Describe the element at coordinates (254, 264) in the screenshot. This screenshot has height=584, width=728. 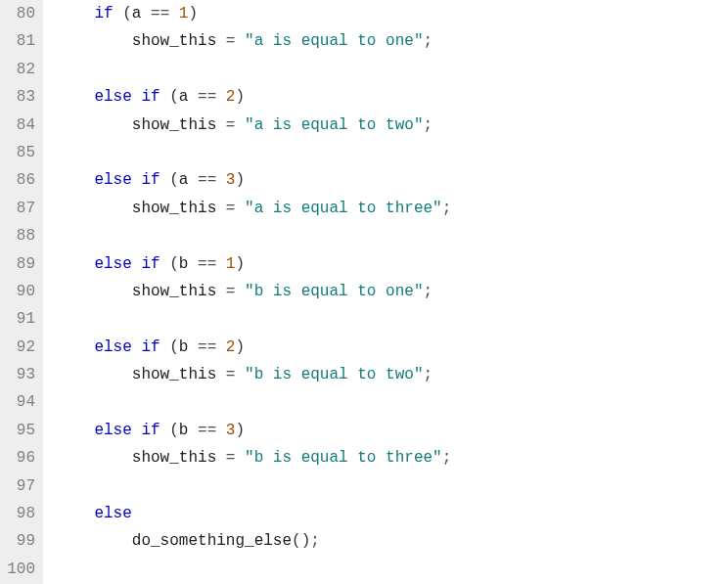
I see `code-line: else if (b == 1)` at that location.